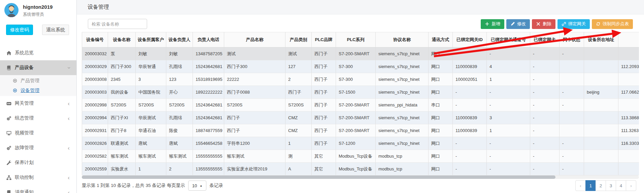  I want to click on table-cell: 127, so click(299, 67).